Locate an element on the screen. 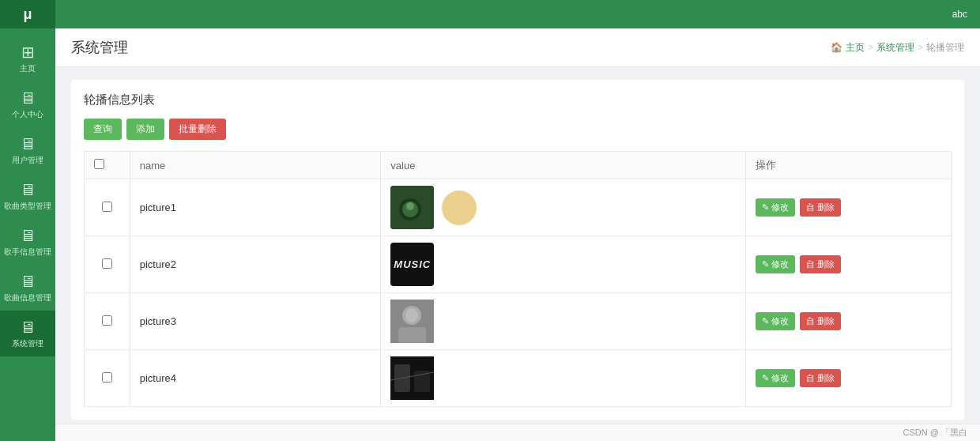  table-row: picture2 MUSIC ✎ 修改 自 删除 is located at coordinates (518, 265).